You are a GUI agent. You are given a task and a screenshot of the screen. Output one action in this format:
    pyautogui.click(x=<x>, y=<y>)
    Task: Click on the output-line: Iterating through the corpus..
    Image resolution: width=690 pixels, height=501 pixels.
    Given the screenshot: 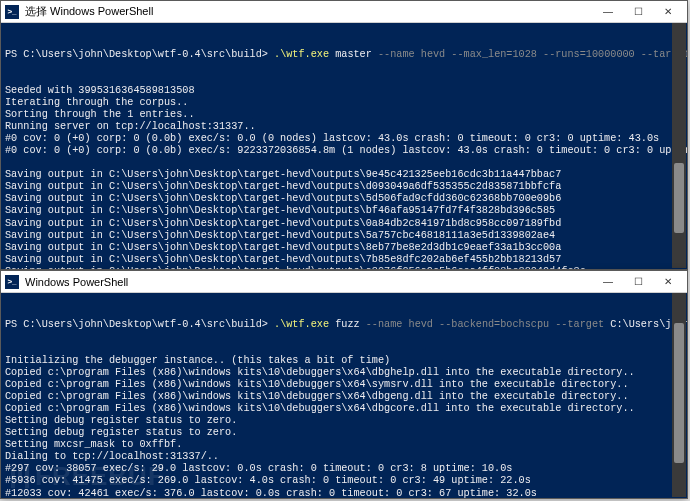 What is the action you would take?
    pyautogui.click(x=344, y=103)
    